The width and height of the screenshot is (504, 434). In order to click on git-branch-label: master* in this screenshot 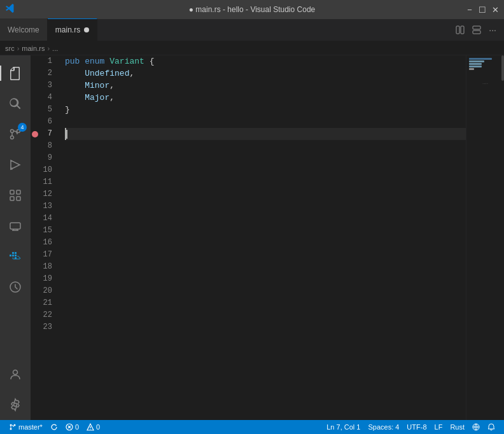, I will do `click(31, 427)`.